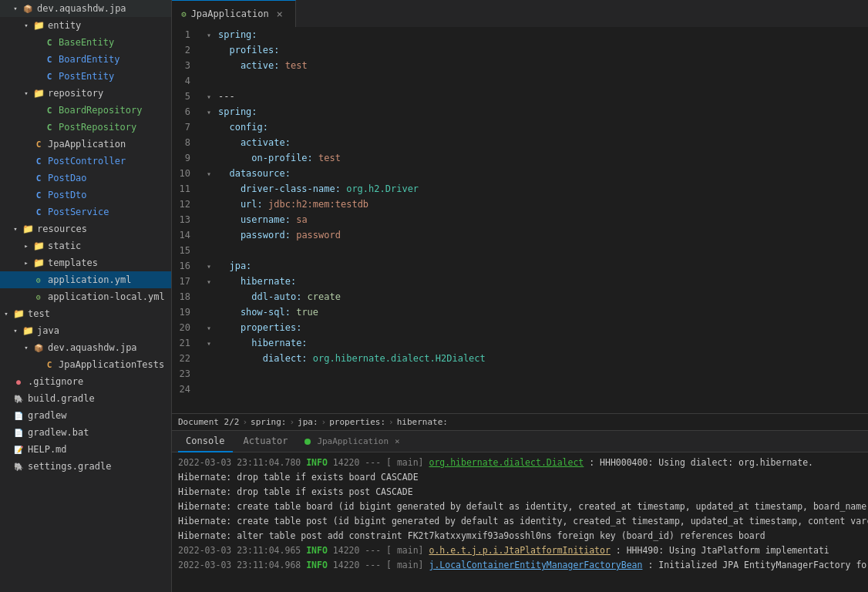 Image resolution: width=868 pixels, height=592 pixels. I want to click on line-content, so click(541, 81).